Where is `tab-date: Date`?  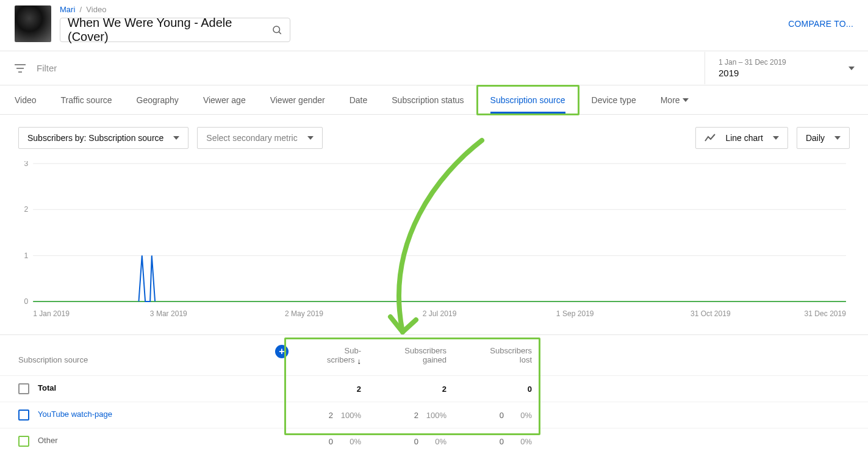 tab-date: Date is located at coordinates (359, 100).